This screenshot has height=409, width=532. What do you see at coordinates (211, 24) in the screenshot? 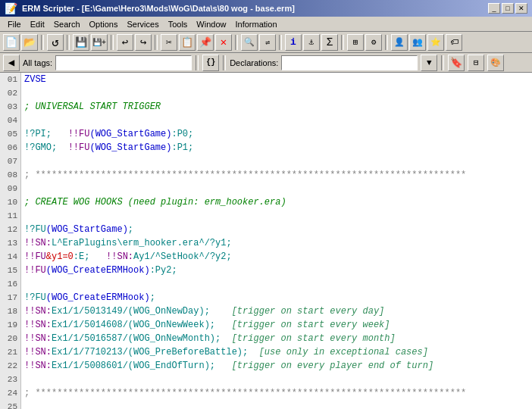
I see `menu-window: Window` at bounding box center [211, 24].